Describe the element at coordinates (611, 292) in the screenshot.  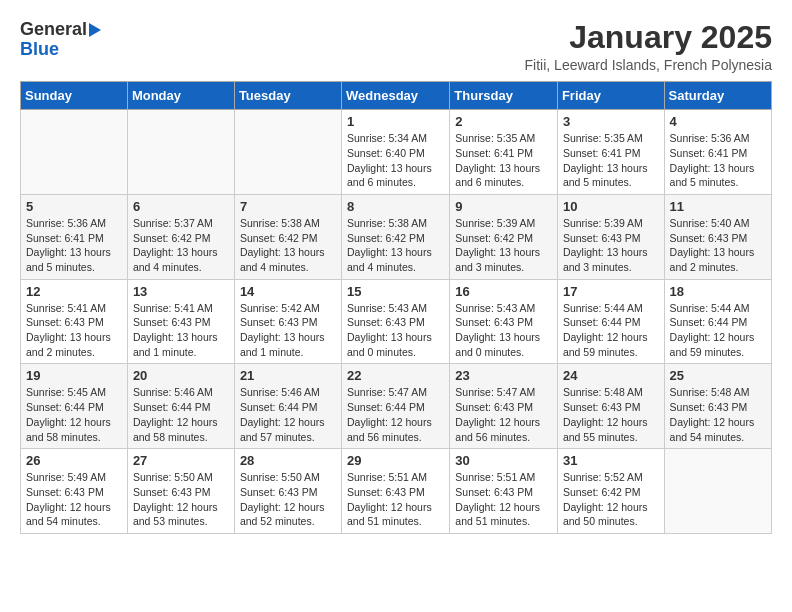
I see `day-number: 17` at that location.